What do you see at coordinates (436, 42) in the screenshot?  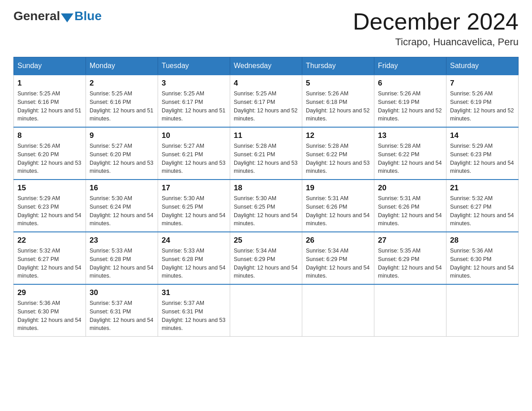 I see `location-title: Ticrapo, Huancavelica, Peru` at bounding box center [436, 42].